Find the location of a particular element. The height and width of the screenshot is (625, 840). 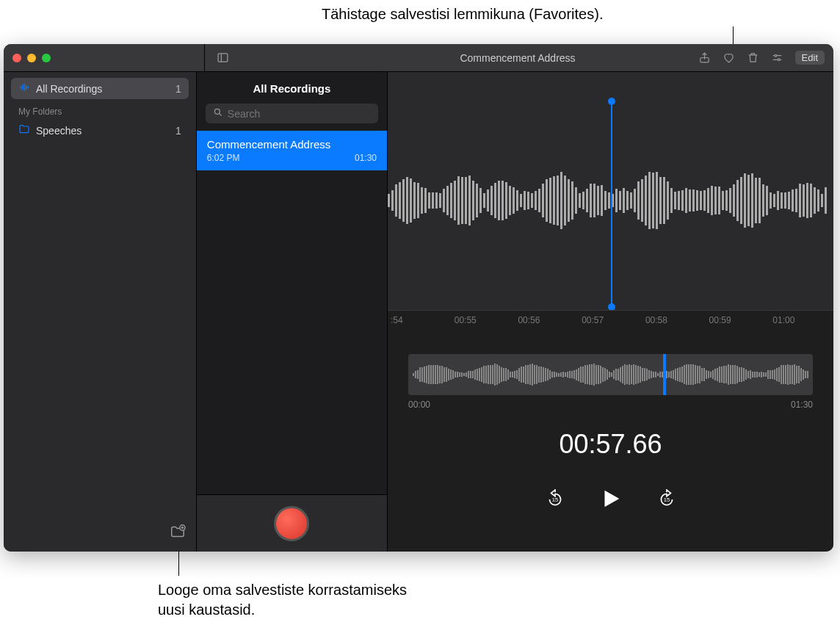

time-ruler: :54 00:55 00:56 00:57 00:58 00:59 01:00 is located at coordinates (611, 319).